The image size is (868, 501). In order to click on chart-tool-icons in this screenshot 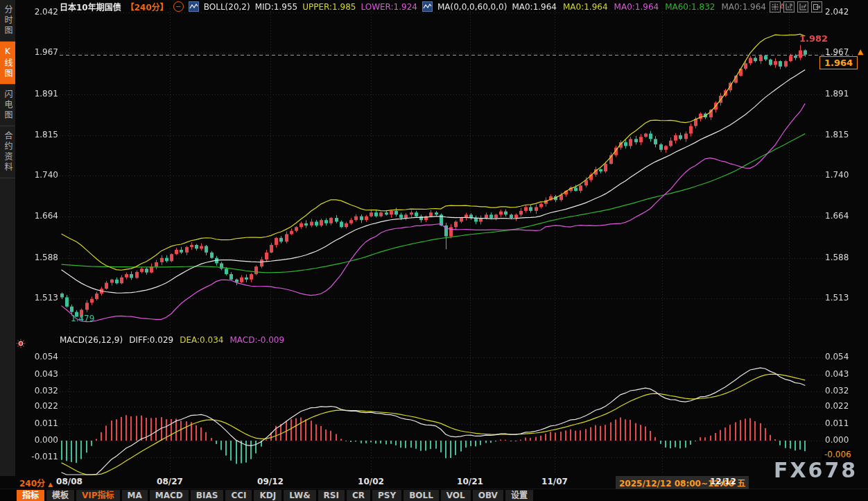, I will do `click(796, 7)`.